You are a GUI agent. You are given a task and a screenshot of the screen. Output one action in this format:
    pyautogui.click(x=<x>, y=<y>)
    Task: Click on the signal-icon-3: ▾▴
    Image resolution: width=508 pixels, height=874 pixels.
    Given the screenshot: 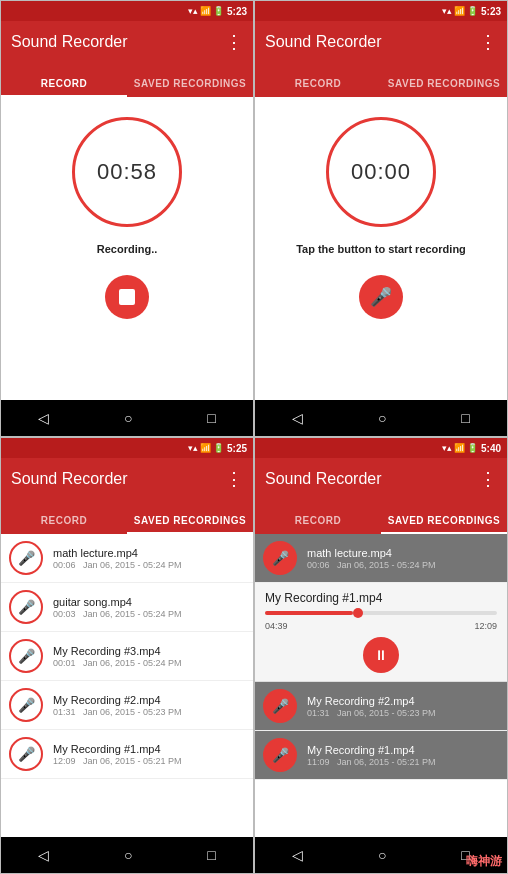 What is the action you would take?
    pyautogui.click(x=193, y=448)
    